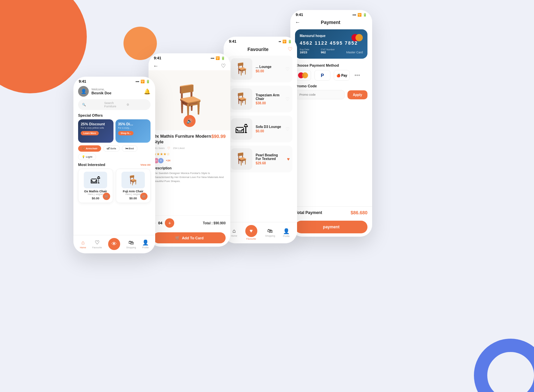  Describe the element at coordinates (190, 148) in the screenshot. I see `product-stats: 341 Seen ♡ 294 Liked` at that location.